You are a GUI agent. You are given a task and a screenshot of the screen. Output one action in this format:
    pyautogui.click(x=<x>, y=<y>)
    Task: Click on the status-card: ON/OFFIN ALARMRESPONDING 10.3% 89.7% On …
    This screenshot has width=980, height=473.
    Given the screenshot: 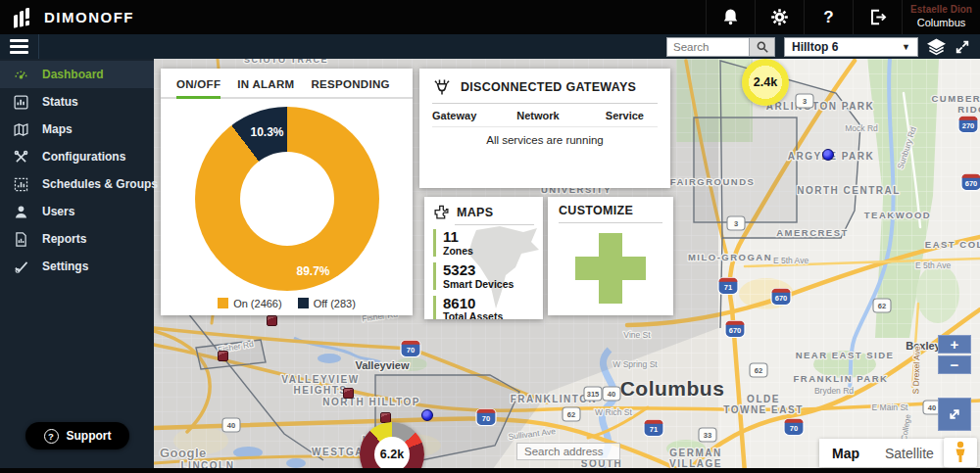 What is the action you would take?
    pyautogui.click(x=286, y=192)
    